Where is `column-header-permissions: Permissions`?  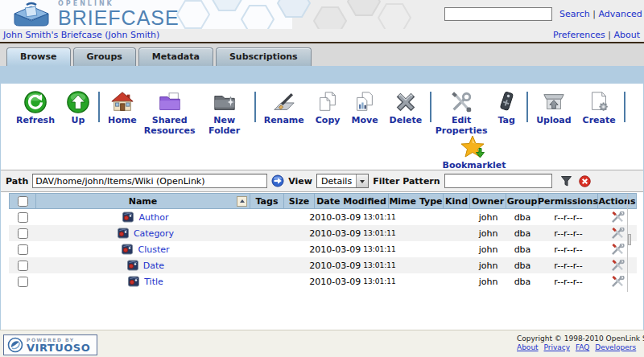
column-header-permissions: Permissions is located at coordinates (568, 201).